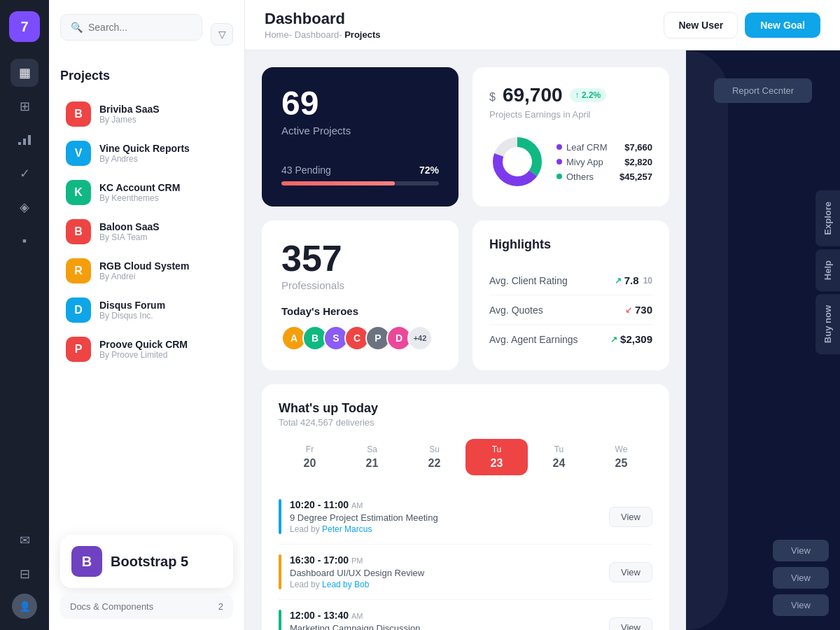 This screenshot has height=630, width=840. I want to click on prof-label: Professionals, so click(360, 286).